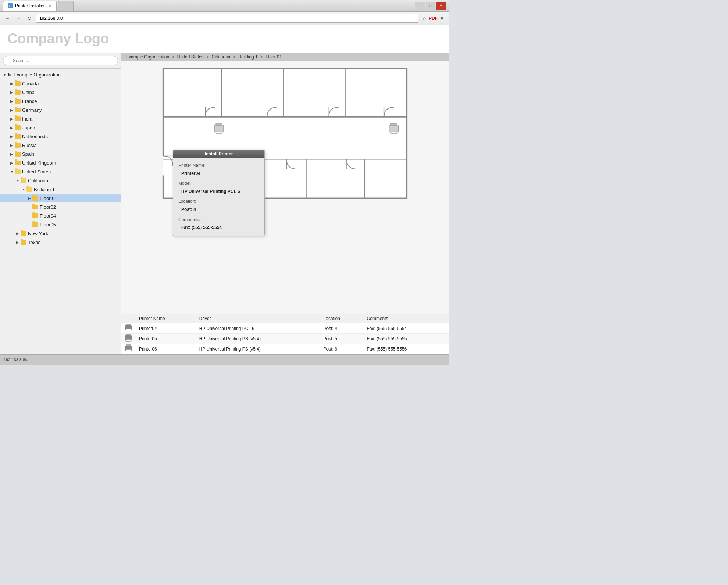 The width and height of the screenshot is (728, 585). What do you see at coordinates (28, 93) in the screenshot?
I see `china-label: China` at bounding box center [28, 93].